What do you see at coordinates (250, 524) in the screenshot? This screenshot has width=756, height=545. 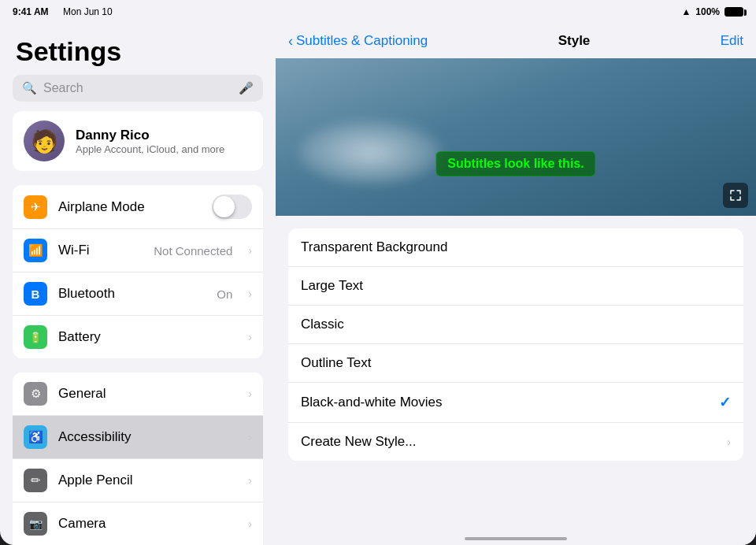 I see `camera-chevron: ›` at bounding box center [250, 524].